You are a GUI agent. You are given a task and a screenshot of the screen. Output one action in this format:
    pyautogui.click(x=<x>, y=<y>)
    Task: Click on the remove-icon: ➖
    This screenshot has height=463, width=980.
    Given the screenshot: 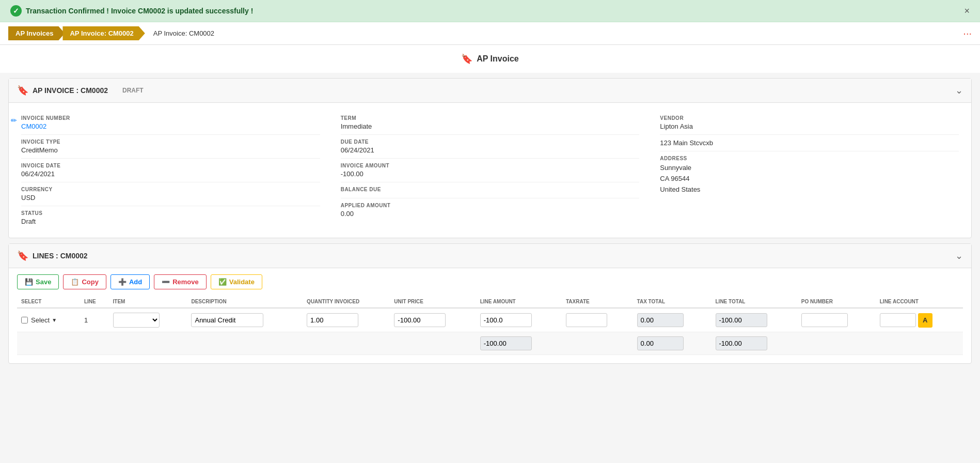 What is the action you would take?
    pyautogui.click(x=166, y=282)
    